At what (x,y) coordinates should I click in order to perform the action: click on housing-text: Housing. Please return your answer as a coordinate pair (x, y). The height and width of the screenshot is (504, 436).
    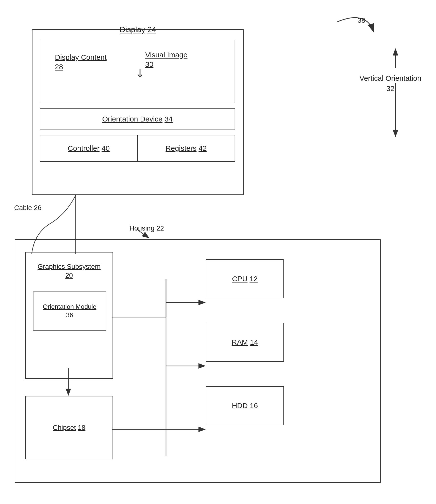
    Looking at the image, I should click on (142, 228).